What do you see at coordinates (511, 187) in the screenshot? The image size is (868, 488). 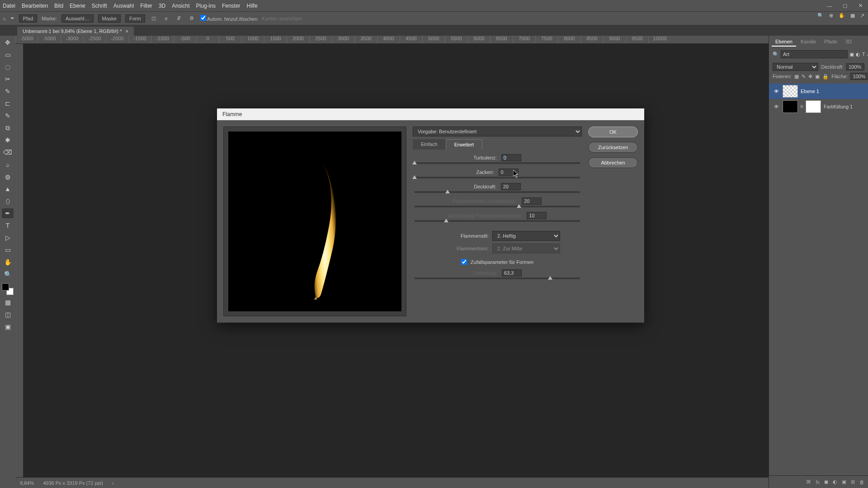 I see `deck-value: 20` at bounding box center [511, 187].